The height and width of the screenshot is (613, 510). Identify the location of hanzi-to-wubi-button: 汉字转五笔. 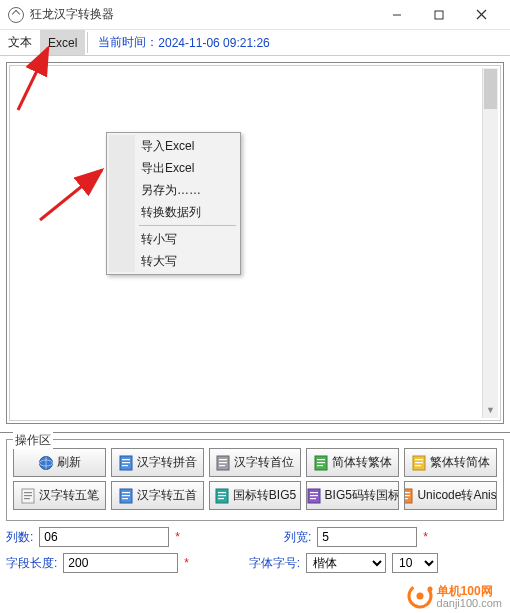
(60, 496).